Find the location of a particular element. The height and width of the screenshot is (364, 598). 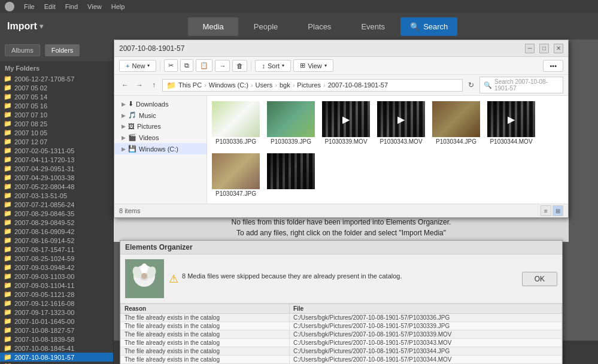

reason-cell: The file already exists in the catalog is located at coordinates (205, 326).